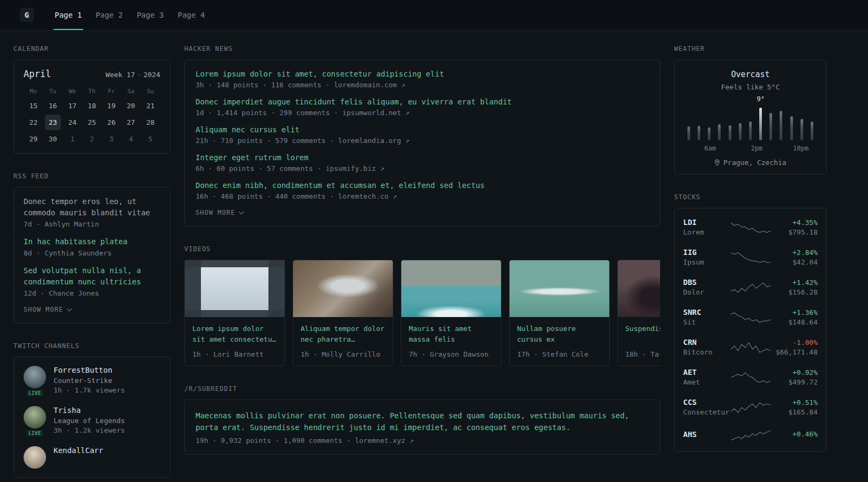 The height and width of the screenshot is (482, 868). Describe the element at coordinates (750, 149) in the screenshot. I see `weather-times: 6am2pm10pm` at that location.